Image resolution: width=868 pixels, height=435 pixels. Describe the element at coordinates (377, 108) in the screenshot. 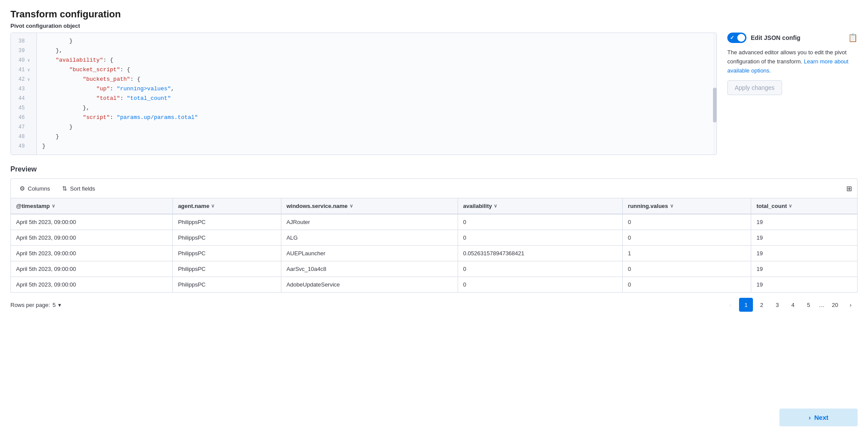

I see `code-line: },` at that location.